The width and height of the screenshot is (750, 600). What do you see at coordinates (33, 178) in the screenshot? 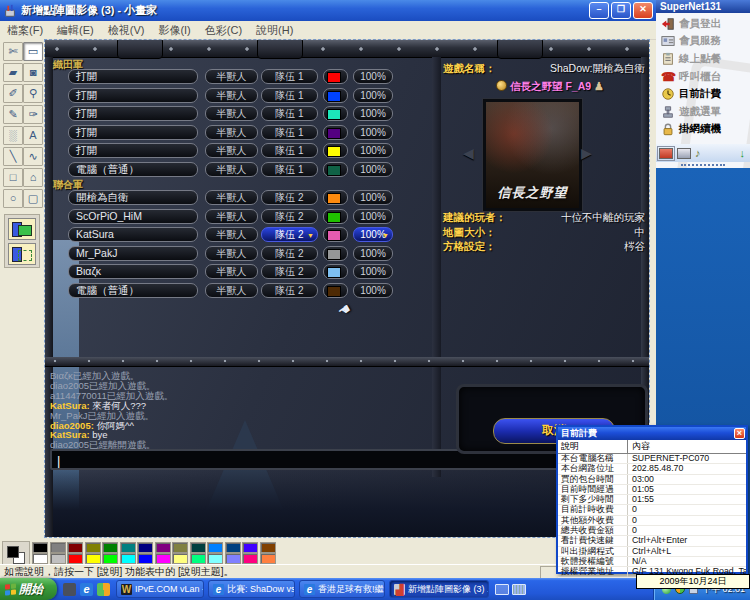
I see `tool-polygon-icon: ⌂` at bounding box center [33, 178].